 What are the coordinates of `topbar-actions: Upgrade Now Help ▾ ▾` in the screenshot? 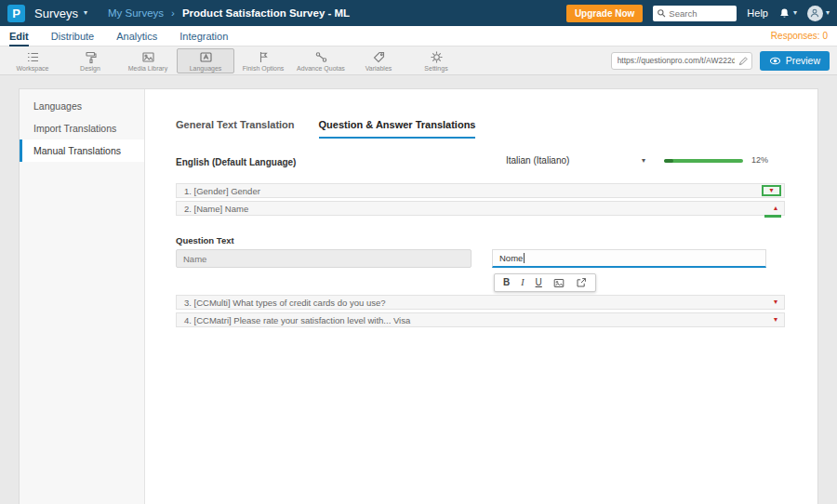 It's located at (698, 13).